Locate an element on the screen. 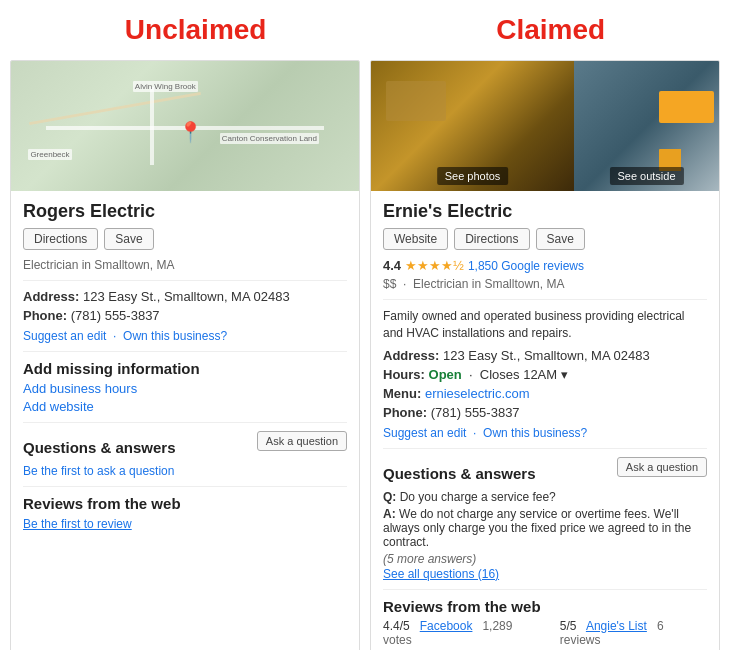 This screenshot has height=650, width=730. review-source-1: Angie's List is located at coordinates (616, 626).